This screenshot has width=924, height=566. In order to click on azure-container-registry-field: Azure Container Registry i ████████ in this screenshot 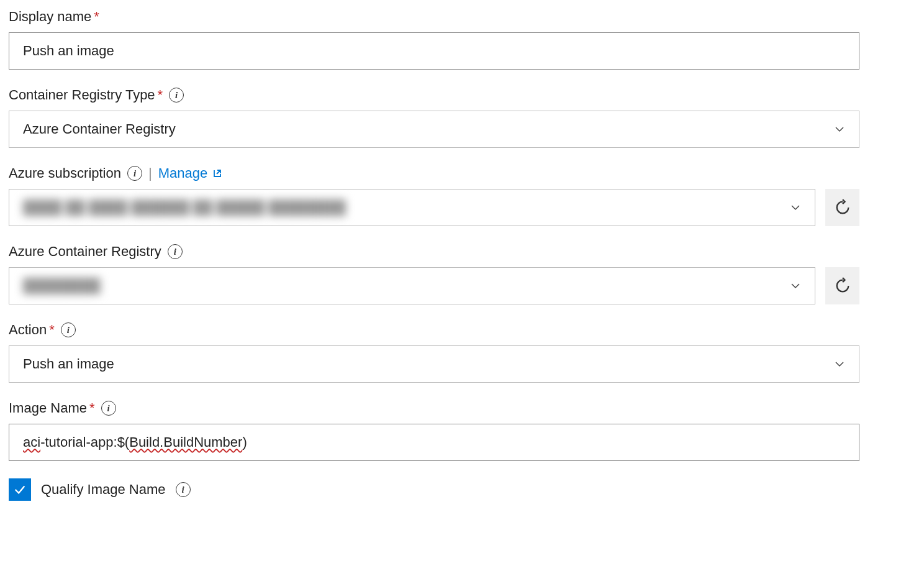, I will do `click(462, 274)`.